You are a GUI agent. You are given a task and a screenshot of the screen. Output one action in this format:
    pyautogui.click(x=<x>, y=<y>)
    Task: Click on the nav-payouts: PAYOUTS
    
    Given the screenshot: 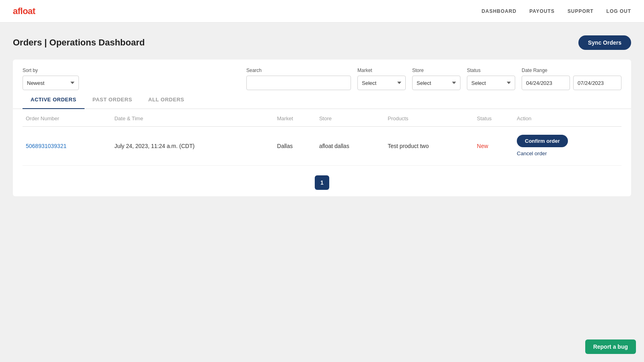 What is the action you would take?
    pyautogui.click(x=542, y=11)
    